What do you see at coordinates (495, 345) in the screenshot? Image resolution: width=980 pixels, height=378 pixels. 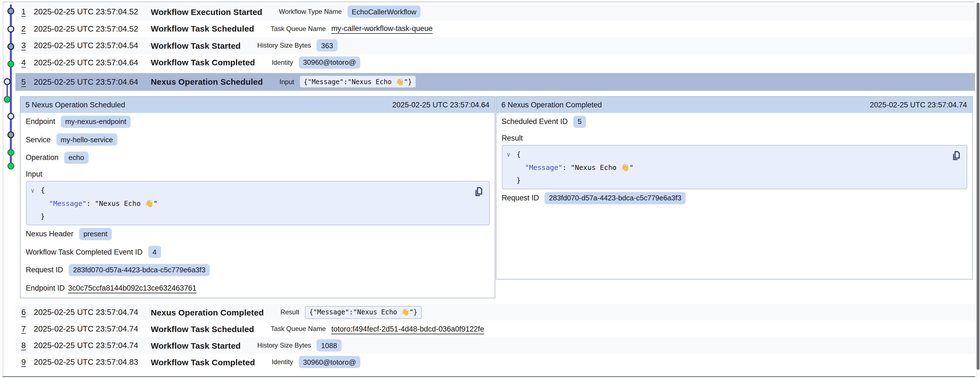 I see `event-row-8: 82025-02-25 UTC 23:57:04.74Workflow Task…` at bounding box center [495, 345].